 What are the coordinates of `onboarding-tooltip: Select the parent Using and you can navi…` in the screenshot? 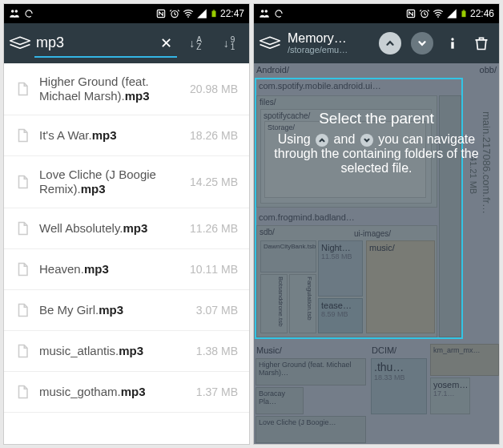 It's located at (376, 143).